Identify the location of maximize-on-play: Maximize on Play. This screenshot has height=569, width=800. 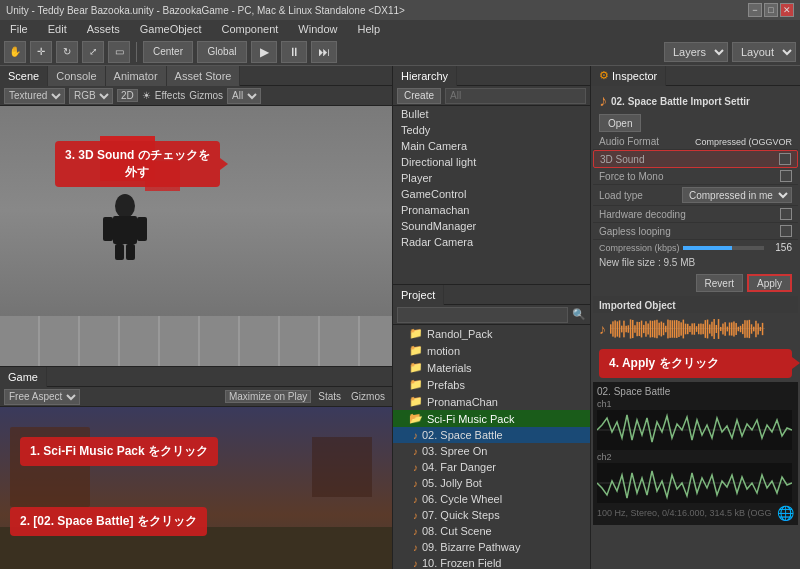
(268, 396).